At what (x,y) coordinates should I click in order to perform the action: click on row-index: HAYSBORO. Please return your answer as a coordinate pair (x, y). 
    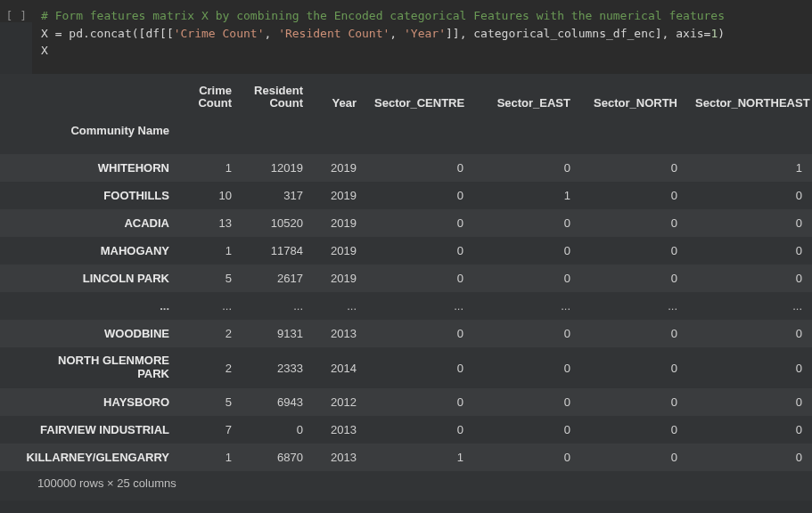
    Looking at the image, I should click on (89, 403).